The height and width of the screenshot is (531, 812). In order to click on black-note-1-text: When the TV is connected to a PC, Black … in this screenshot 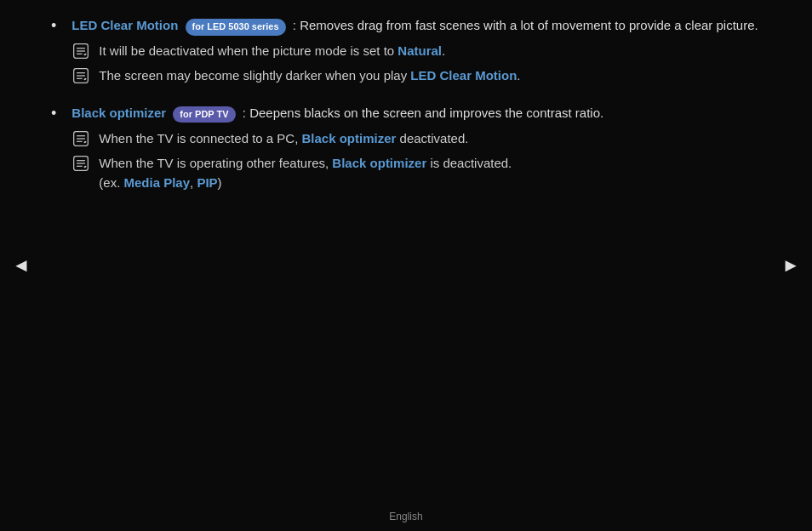, I will do `click(430, 138)`.